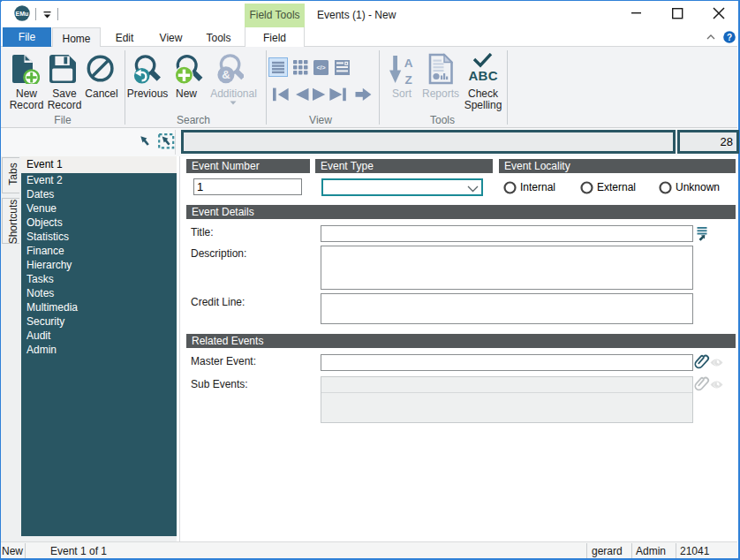 The height and width of the screenshot is (560, 740). What do you see at coordinates (484, 76) in the screenshot?
I see `svg-text: ABC` at bounding box center [484, 76].